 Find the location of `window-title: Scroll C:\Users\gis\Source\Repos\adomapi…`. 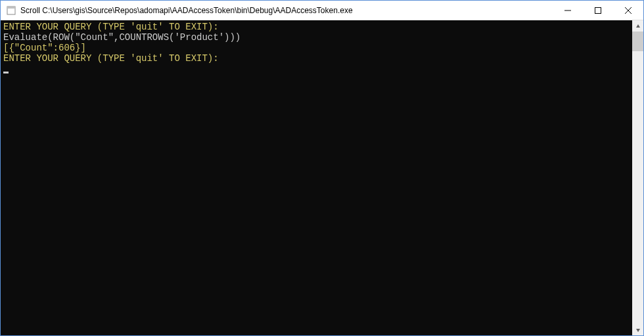

window-title: Scroll C:\Users\gis\Source\Repos\adomapi… is located at coordinates (287, 10).